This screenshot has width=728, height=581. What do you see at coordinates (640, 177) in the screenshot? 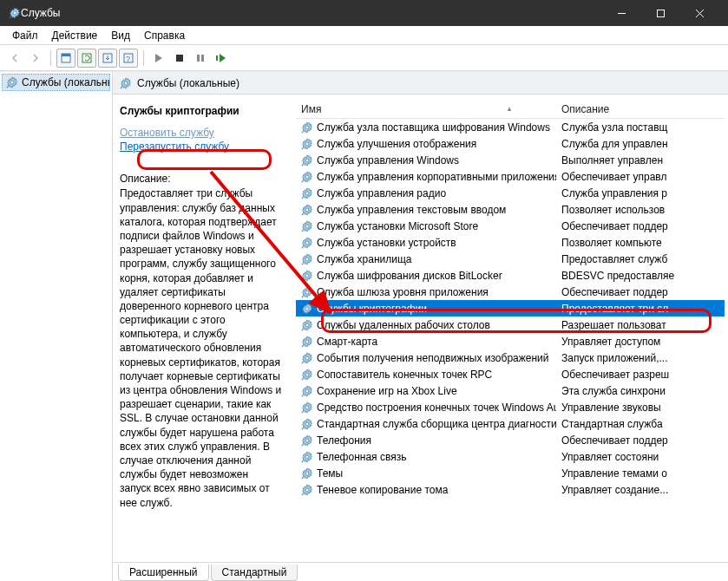
I see `cell-desc: Обеспечивает управл` at bounding box center [640, 177].